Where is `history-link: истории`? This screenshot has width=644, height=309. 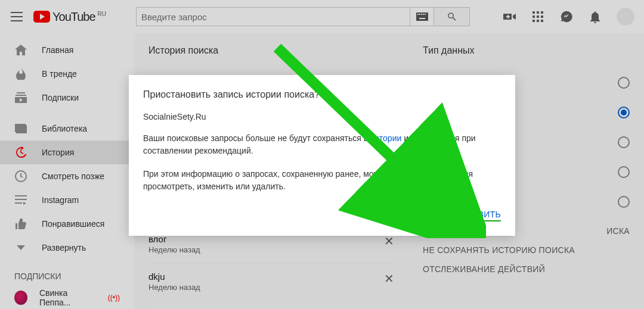 history-link: истории is located at coordinates (386, 138).